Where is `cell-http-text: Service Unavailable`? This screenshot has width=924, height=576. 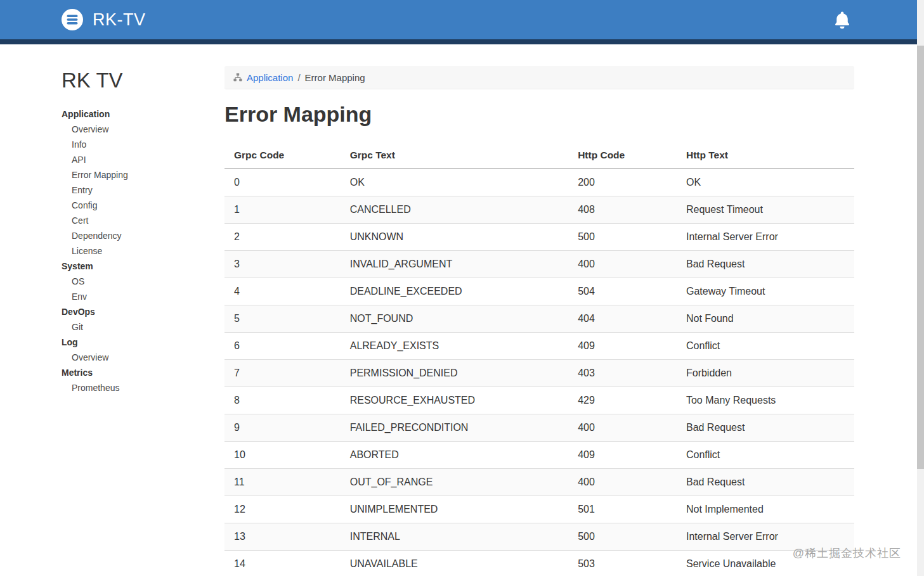
cell-http-text: Service Unavailable is located at coordinates (765, 563).